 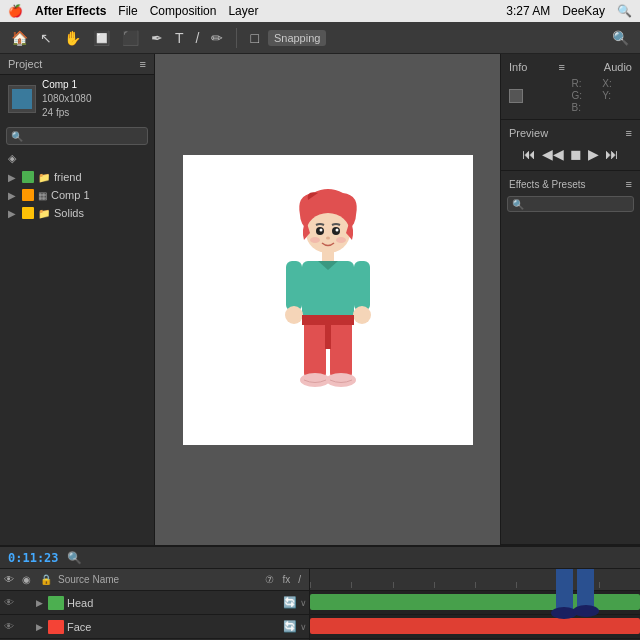 I want to click on track-row-head: 👁 ▶ Head 🔄 ∨, so click(x=154, y=603).